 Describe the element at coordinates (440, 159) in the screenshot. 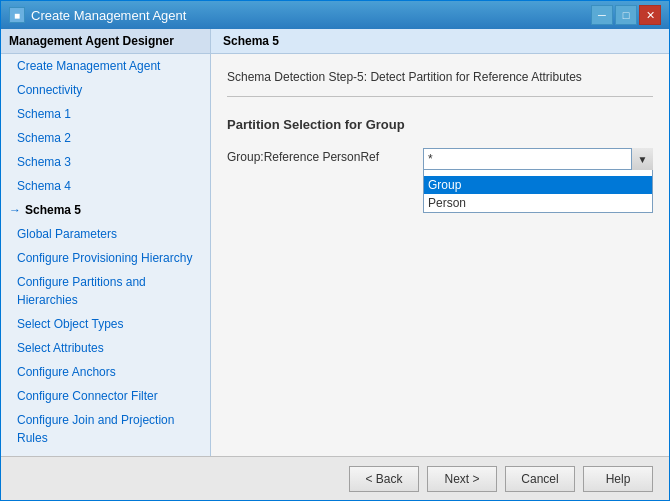

I see `form-row: Group:Reference PersonRef ▼ Group Person` at that location.